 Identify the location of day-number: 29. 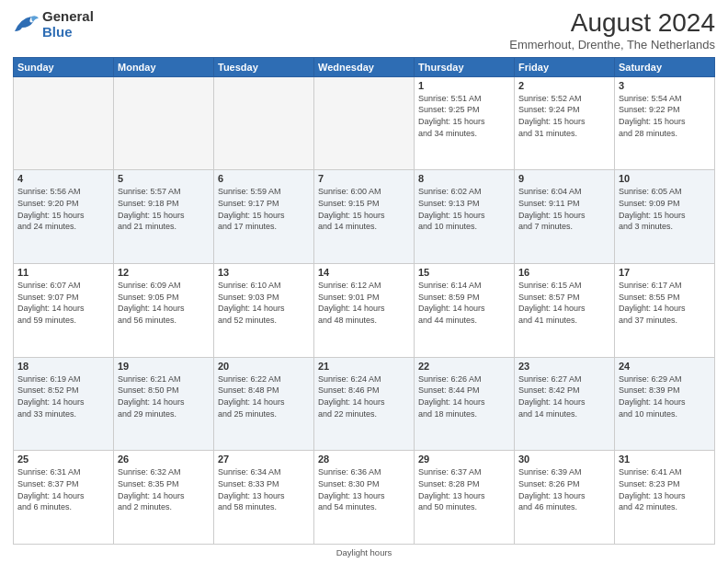
(464, 459).